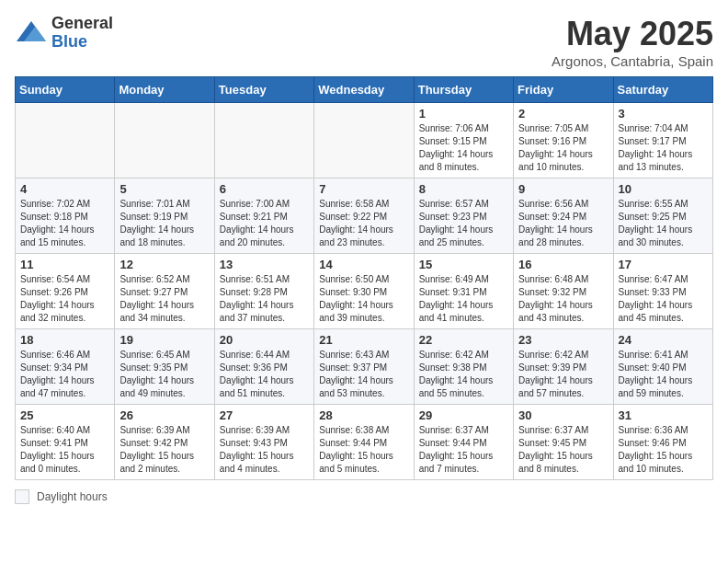 This screenshot has height=563, width=728. I want to click on day-number: 14, so click(364, 265).